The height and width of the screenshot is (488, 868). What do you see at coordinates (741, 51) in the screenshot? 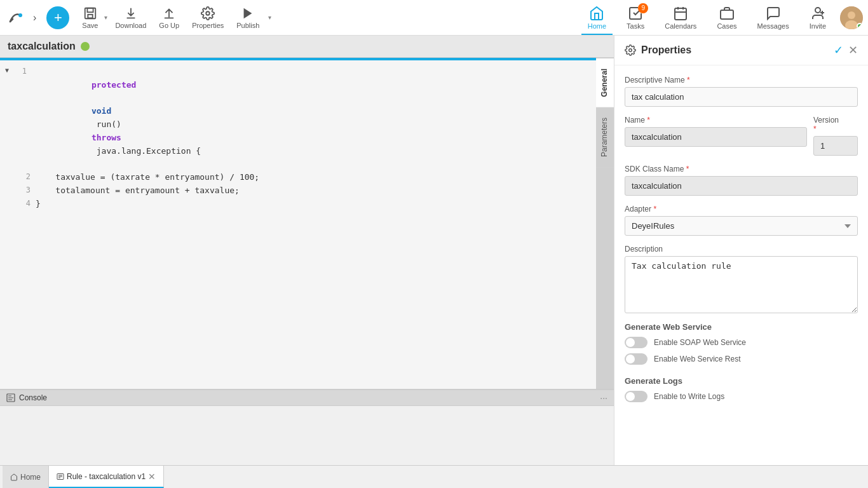
I see `properties-header: Properties ✓ ✕` at bounding box center [741, 51].